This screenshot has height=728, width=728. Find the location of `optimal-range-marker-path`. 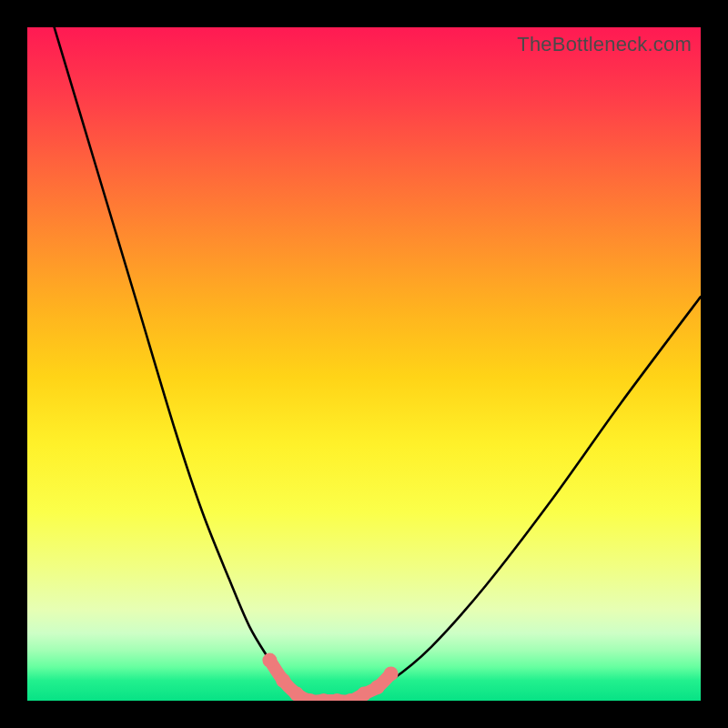

optimal-range-marker-path is located at coordinates (329, 681).